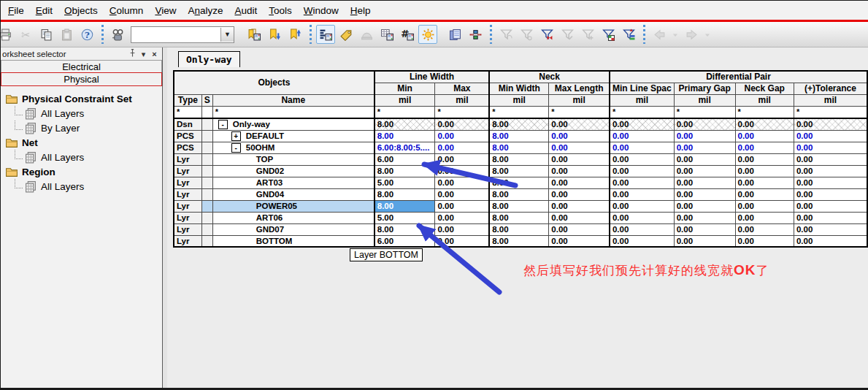 This screenshot has height=390, width=868. I want to click on combo-dropdown-icon: ▼, so click(227, 35).